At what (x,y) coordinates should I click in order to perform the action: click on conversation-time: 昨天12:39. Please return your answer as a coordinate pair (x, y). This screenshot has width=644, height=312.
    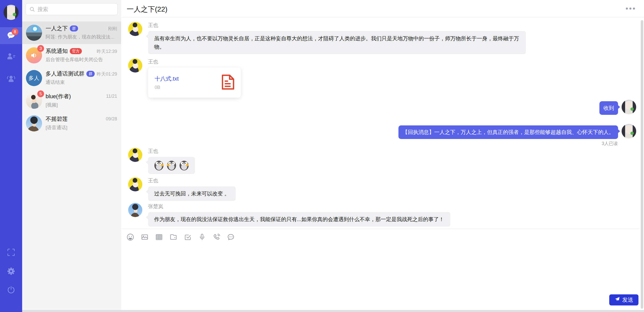
    Looking at the image, I should click on (107, 51).